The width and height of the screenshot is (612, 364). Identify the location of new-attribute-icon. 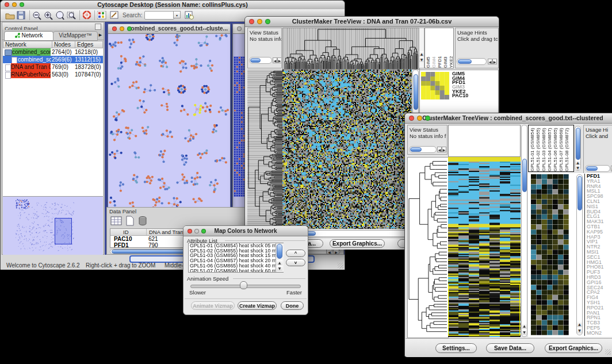
(130, 221).